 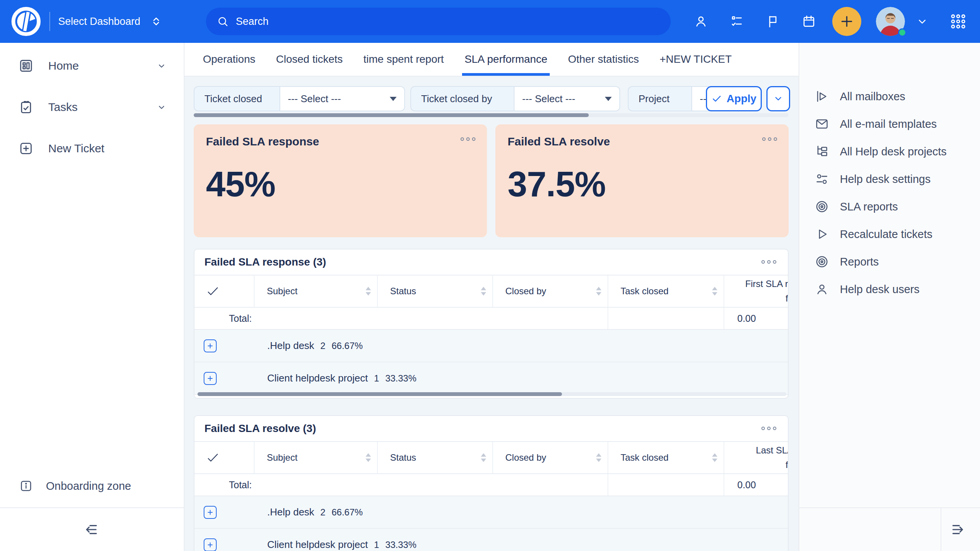 I want to click on table-header-row: Subject Status Closed by Task closed Las…, so click(x=491, y=458).